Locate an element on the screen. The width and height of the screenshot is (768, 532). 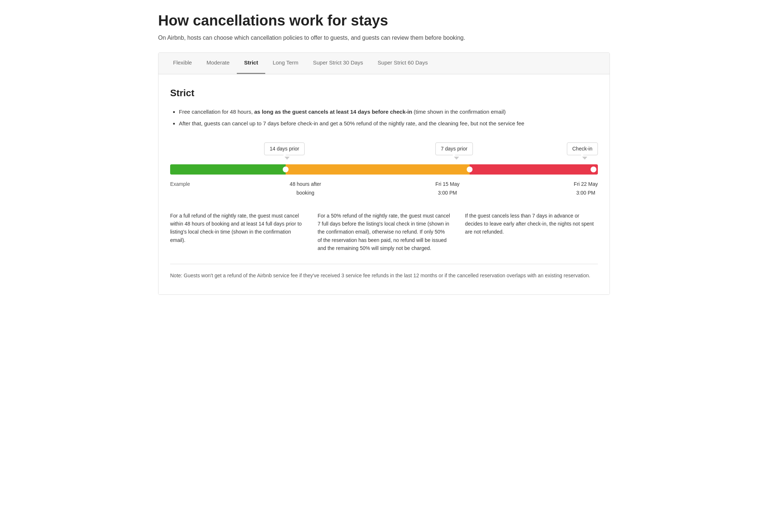
label-7-days-box: 7 days prior is located at coordinates (454, 149).